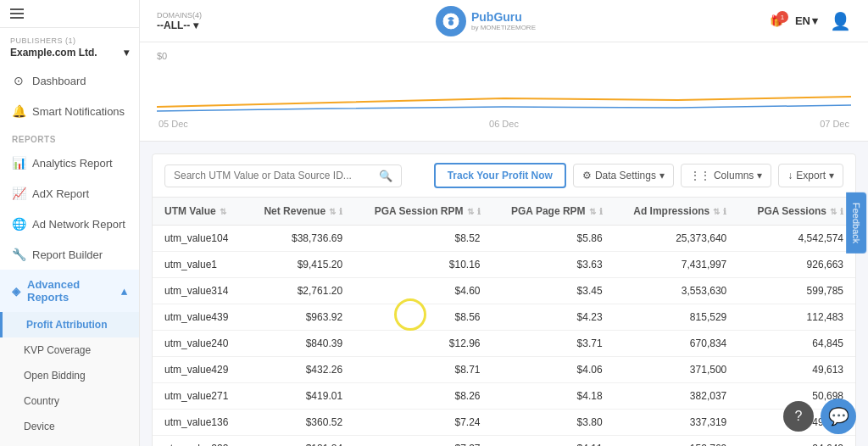 This screenshot has width=868, height=446. Describe the element at coordinates (504, 317) in the screenshot. I see `table-row: utm_value439 $963.92 $8.56 $4.23 815,529…` at that location.